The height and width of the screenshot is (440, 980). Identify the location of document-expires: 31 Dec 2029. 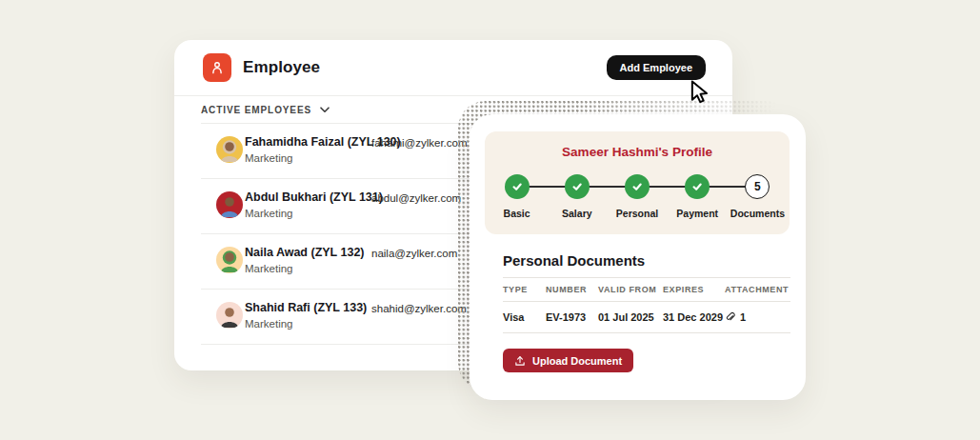
(693, 317).